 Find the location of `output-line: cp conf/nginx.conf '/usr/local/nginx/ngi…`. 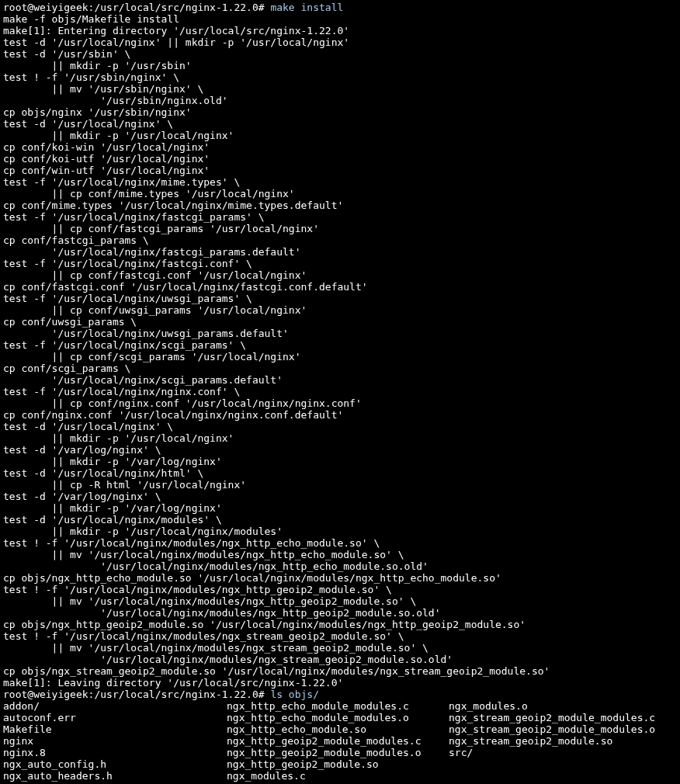

output-line: cp conf/nginx.conf '/usr/local/nginx/ngi… is located at coordinates (173, 415).